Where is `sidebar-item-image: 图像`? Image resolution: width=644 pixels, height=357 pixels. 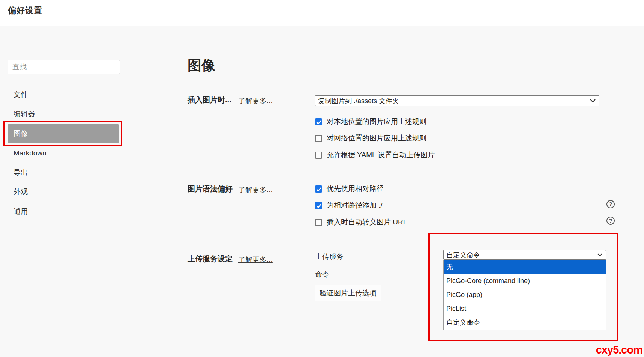 sidebar-item-image: 图像 is located at coordinates (63, 134).